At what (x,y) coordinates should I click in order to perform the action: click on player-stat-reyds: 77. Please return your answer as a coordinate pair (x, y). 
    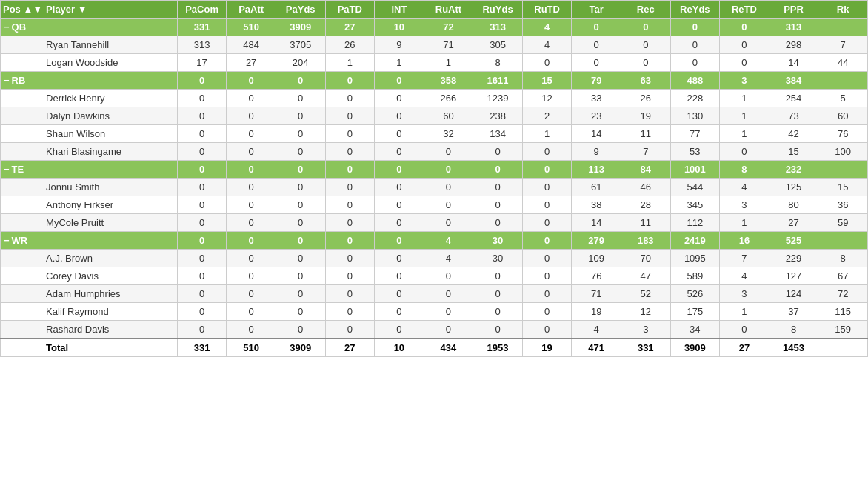
    Looking at the image, I should click on (695, 134).